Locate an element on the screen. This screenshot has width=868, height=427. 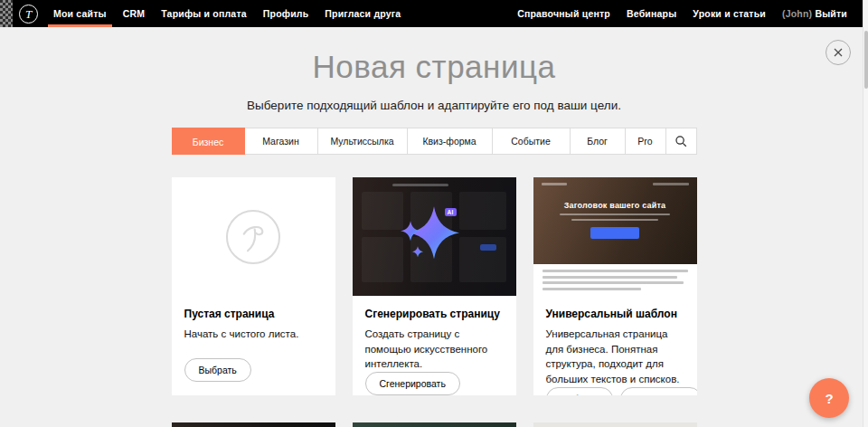
card-description: Начать с чистого листа. is located at coordinates (253, 335).